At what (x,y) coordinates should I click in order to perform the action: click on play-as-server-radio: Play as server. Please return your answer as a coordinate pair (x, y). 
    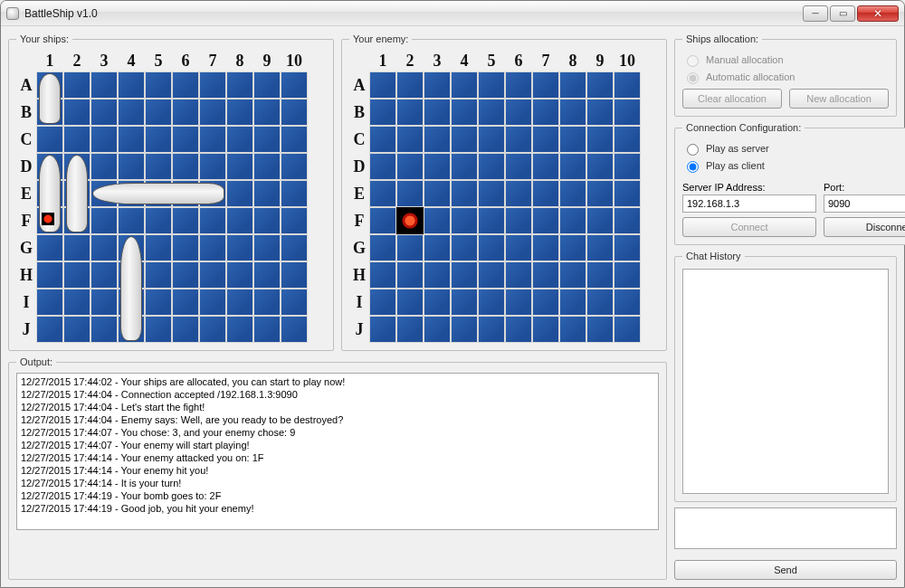
    Looking at the image, I should click on (794, 148).